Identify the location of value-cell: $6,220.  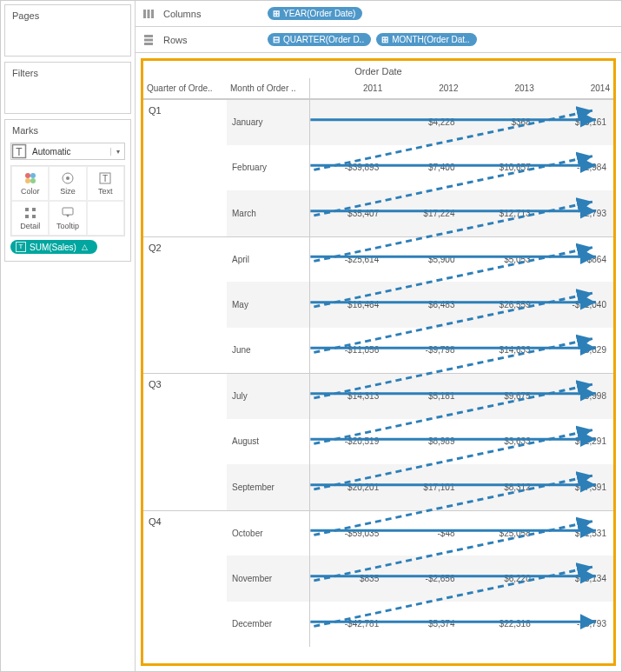
(500, 579).